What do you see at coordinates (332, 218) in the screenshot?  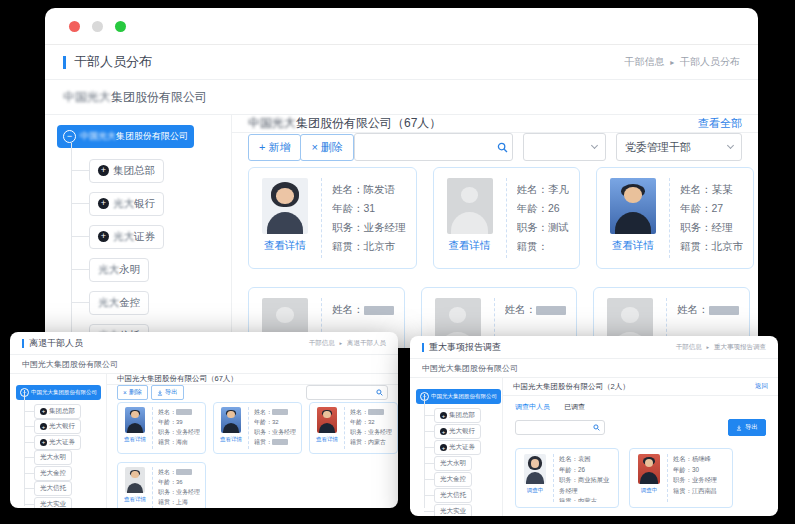 I see `person-card: 查看详情 姓名：陈发语 年龄：31 职务：业务经理 籍贯：北京市` at bounding box center [332, 218].